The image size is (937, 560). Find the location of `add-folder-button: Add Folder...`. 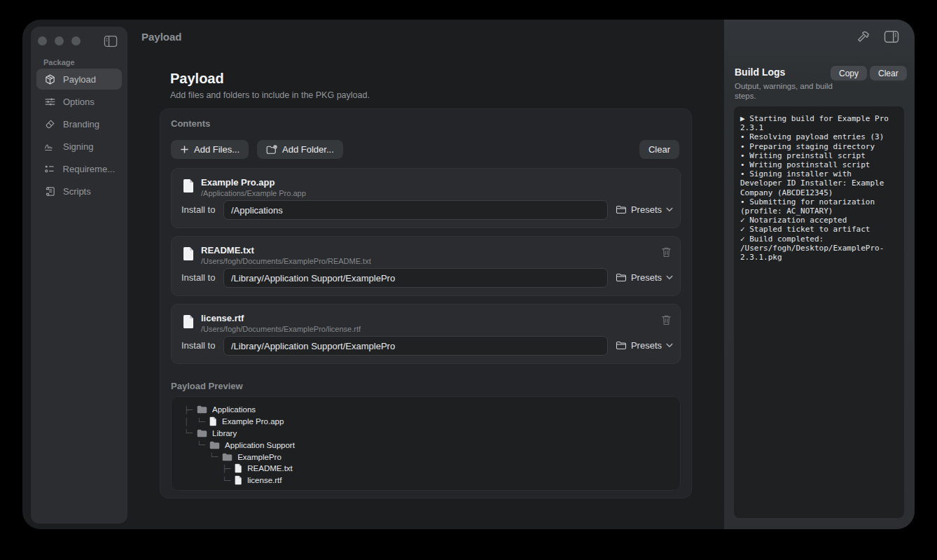

add-folder-button: Add Folder... is located at coordinates (300, 150).